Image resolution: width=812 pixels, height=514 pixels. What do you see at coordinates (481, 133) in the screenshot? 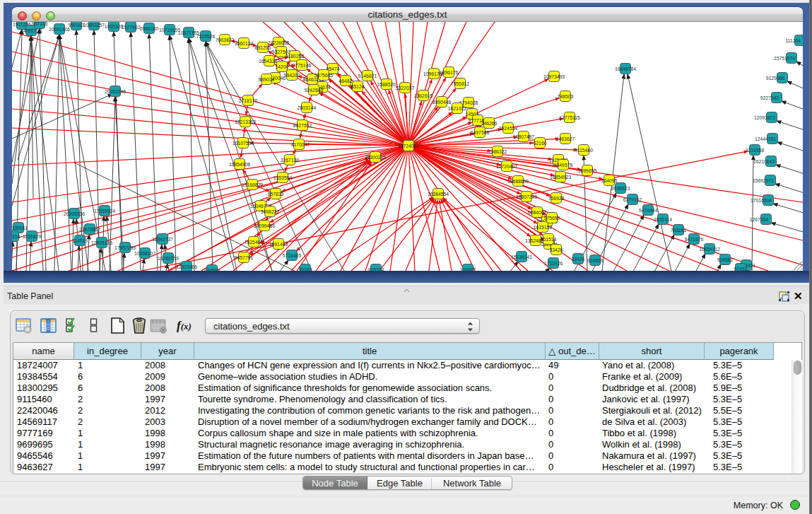
I see `svg-text: 6497568` at bounding box center [481, 133].